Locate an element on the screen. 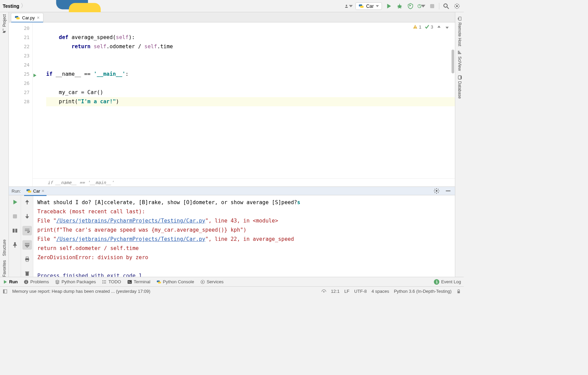 This screenshot has width=588, height=375. settings-button is located at coordinates (457, 6).